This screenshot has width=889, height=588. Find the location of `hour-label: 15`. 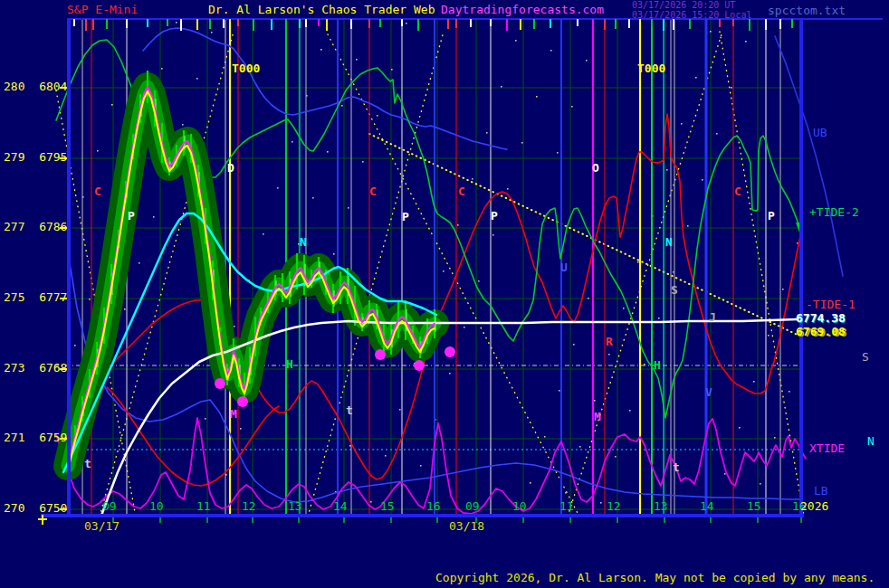

hour-label: 15 is located at coordinates (754, 507).